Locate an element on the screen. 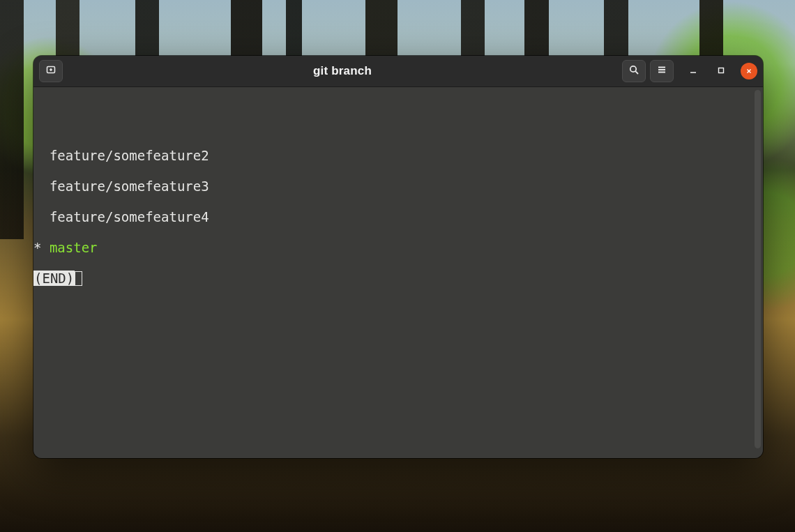  pager-end-line: (END) is located at coordinates (398, 278).